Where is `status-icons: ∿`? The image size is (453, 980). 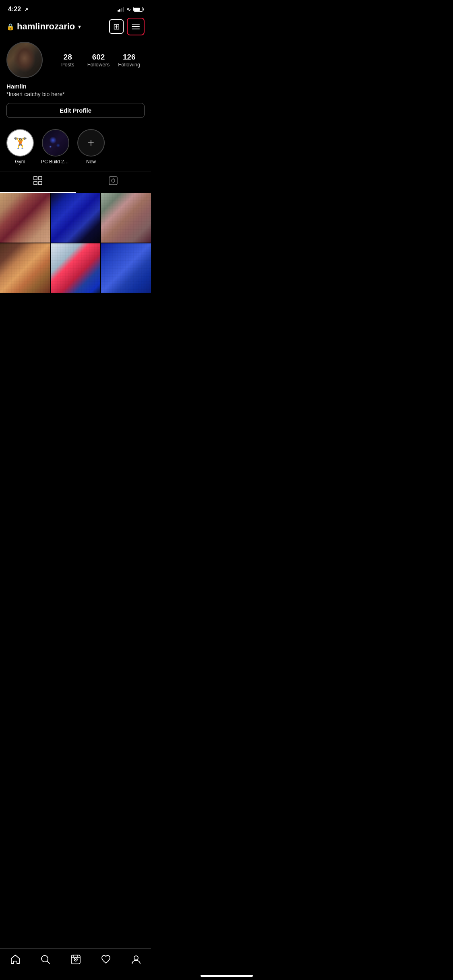 status-icons: ∿ is located at coordinates (130, 10).